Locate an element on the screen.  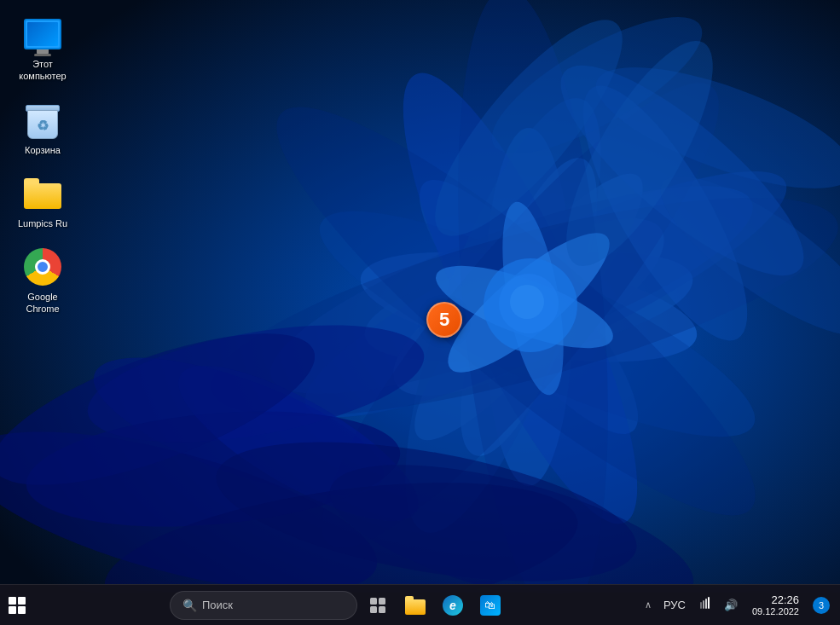
network-icon is located at coordinates (705, 605).